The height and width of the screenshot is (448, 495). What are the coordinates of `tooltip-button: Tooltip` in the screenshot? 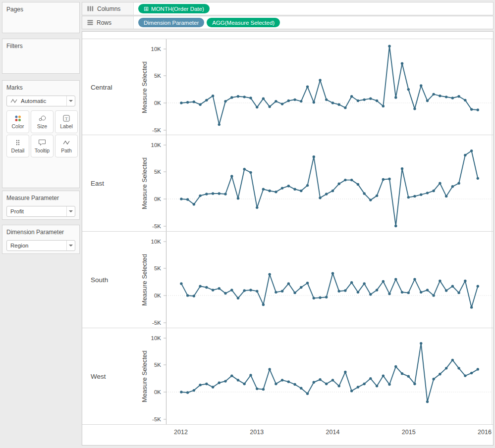 It's located at (42, 146).